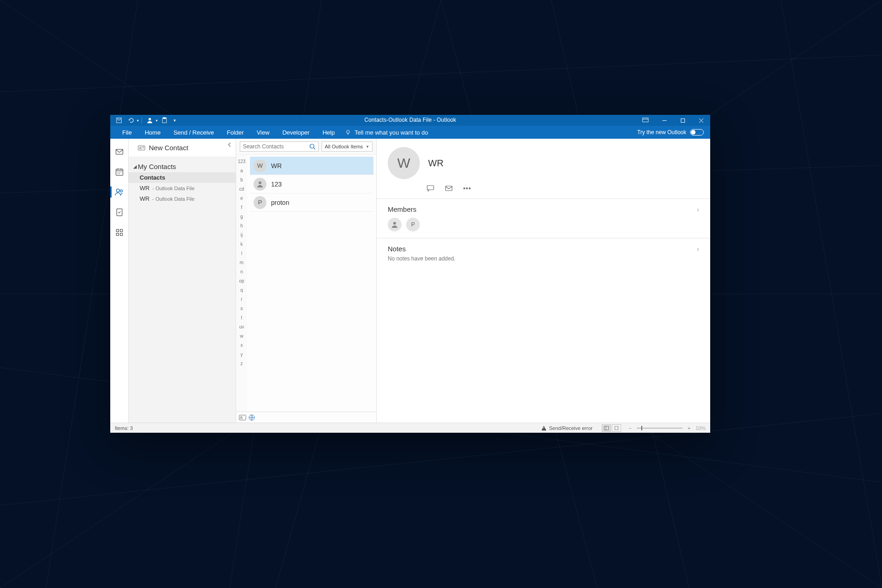  What do you see at coordinates (119, 192) in the screenshot?
I see `rail-people-icon` at bounding box center [119, 192].